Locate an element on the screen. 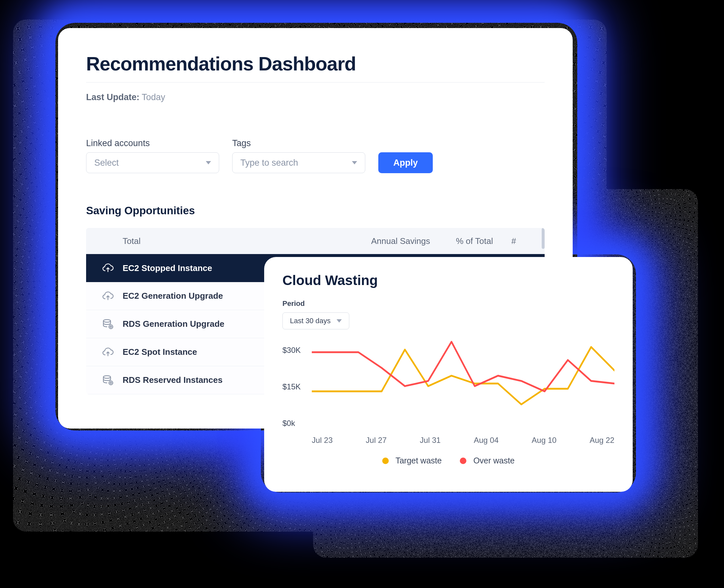  x-tick: Jul 27 is located at coordinates (377, 440).